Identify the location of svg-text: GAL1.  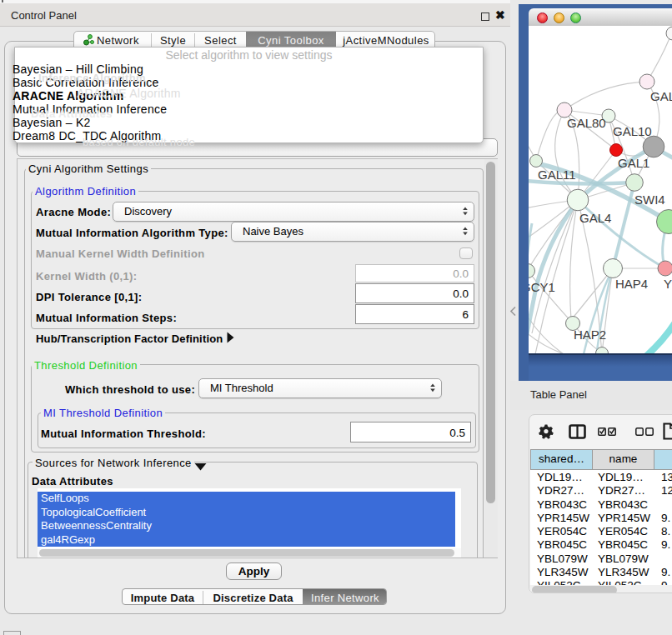
(634, 163).